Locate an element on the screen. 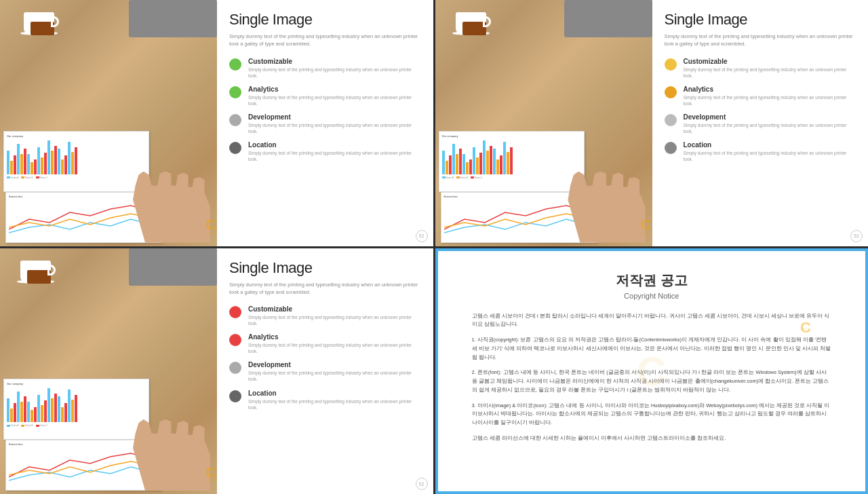 The width and height of the screenshot is (868, 494). feature-desc-analytics-tl: Simply dummy text of the printing and ty… is located at coordinates (335, 100).